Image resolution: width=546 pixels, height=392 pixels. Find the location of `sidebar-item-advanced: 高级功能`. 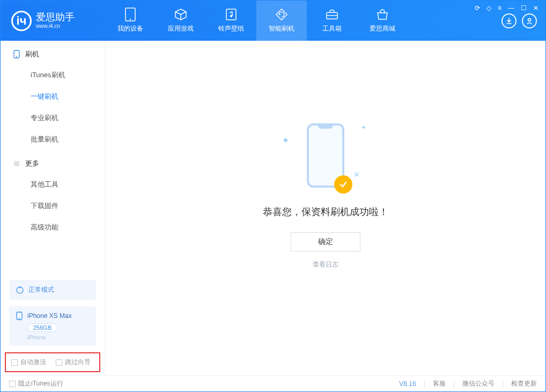

sidebar-item-advanced: 高级功能 is located at coordinates (53, 227).